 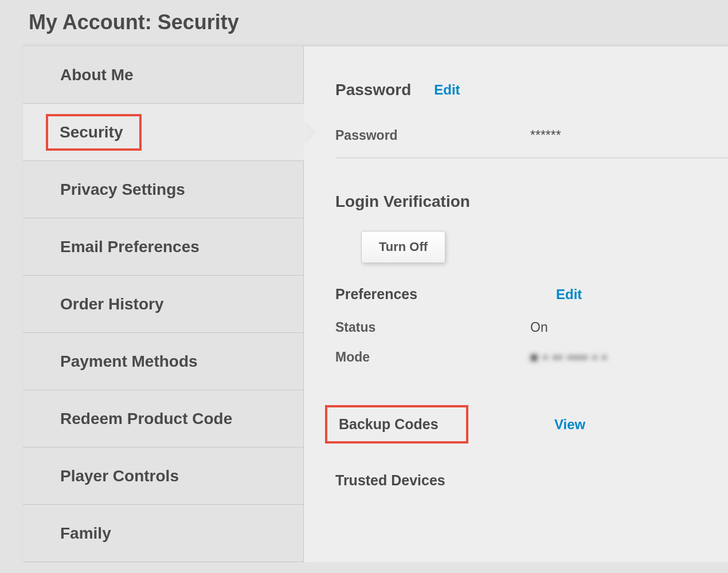 I want to click on sidebar-item-redeem-product-code: Redeem Product Code, so click(x=163, y=419).